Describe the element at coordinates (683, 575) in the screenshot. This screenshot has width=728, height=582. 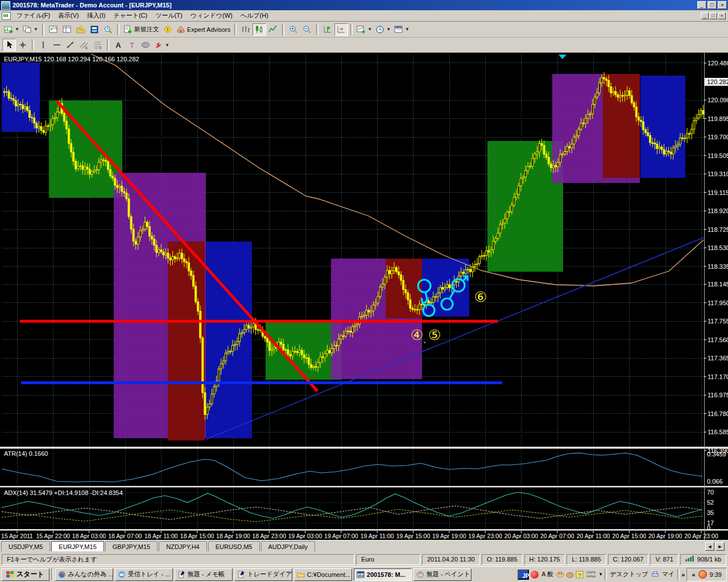
I see `toolbar-chevron-icon: »` at that location.